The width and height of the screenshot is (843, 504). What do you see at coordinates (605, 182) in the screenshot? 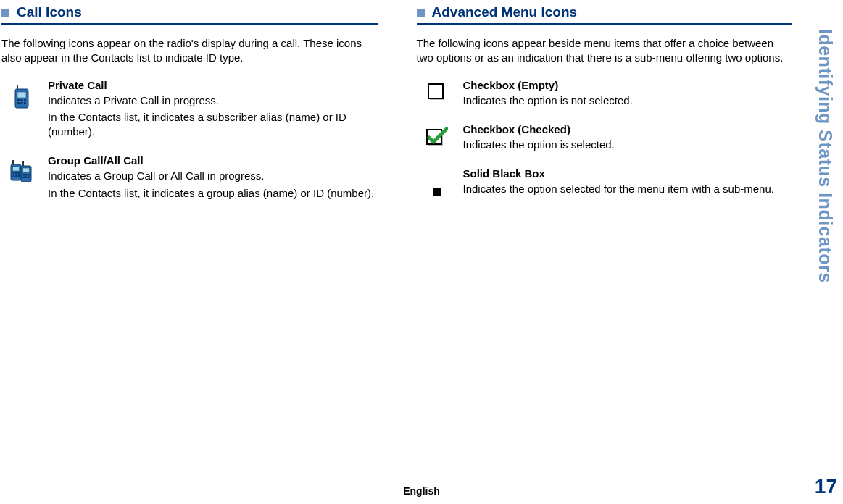
I see `icon-entry-solid-black-box: Solid Black Box Indicates the option sel…` at bounding box center [605, 182].